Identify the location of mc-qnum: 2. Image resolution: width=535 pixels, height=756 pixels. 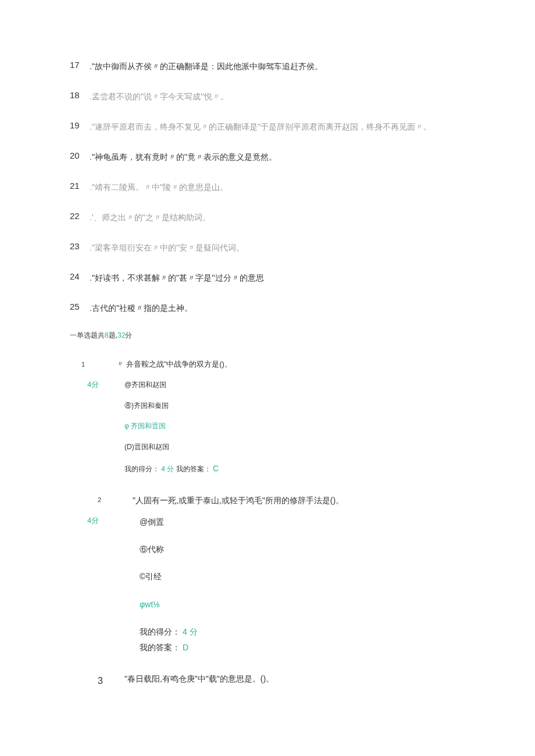
(115, 500).